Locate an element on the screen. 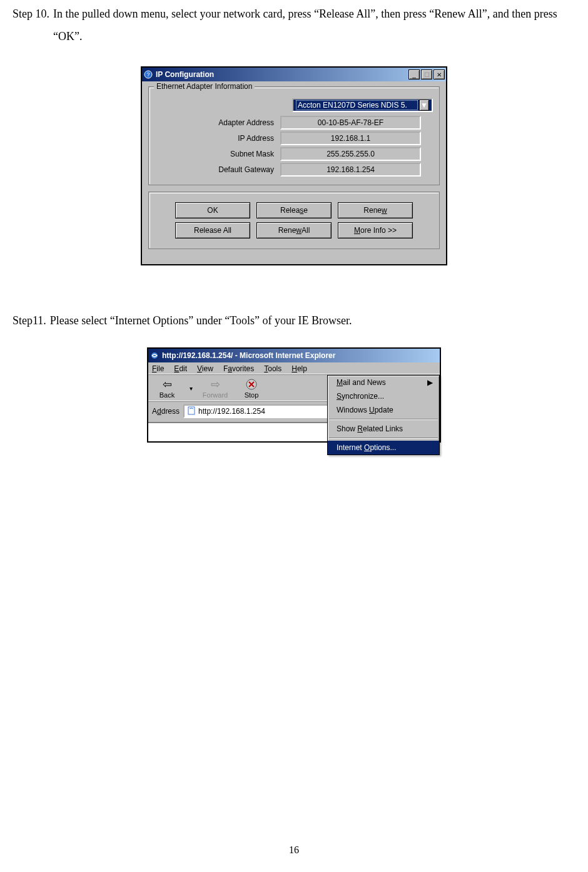 Image resolution: width=588 pixels, height=872 pixels. maximize-button: ☐ is located at coordinates (427, 74).